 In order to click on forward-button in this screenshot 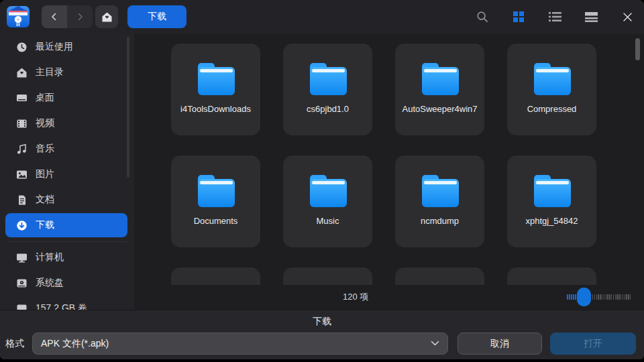, I will do `click(80, 17)`.